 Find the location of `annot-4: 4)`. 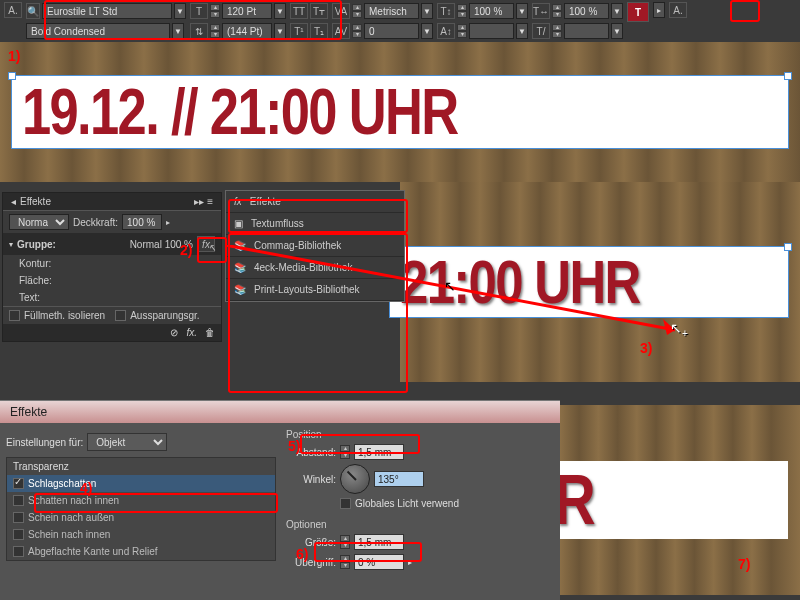

annot-4: 4) is located at coordinates (86, 488).